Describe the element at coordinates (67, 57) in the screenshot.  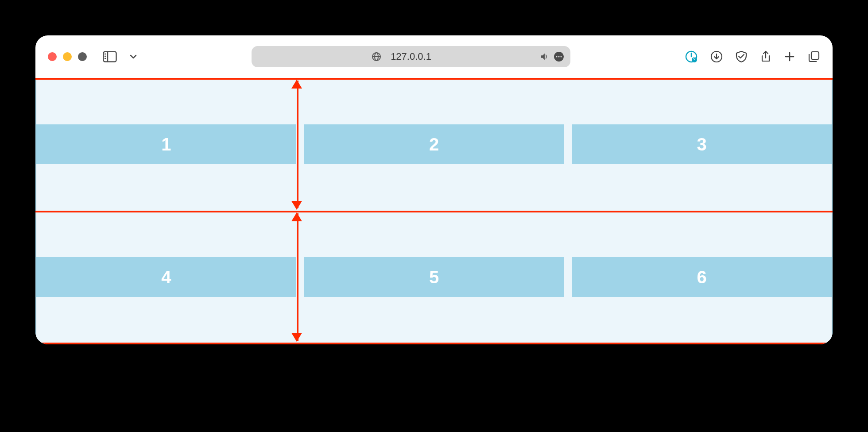
I see `minimize-window-button` at that location.